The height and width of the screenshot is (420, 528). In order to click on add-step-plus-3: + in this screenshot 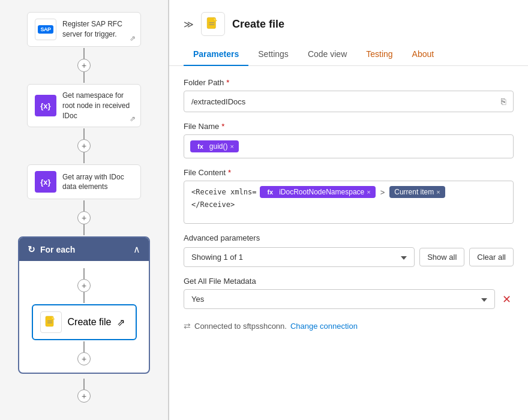, I will do `click(84, 218)`.